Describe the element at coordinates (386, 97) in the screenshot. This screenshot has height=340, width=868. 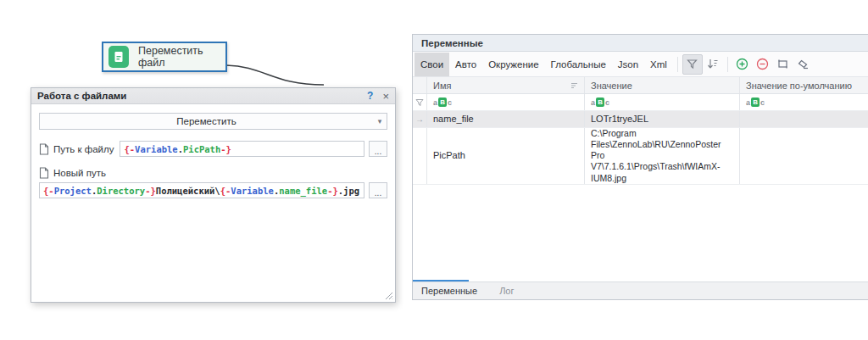
I see `close-icon: ×` at that location.